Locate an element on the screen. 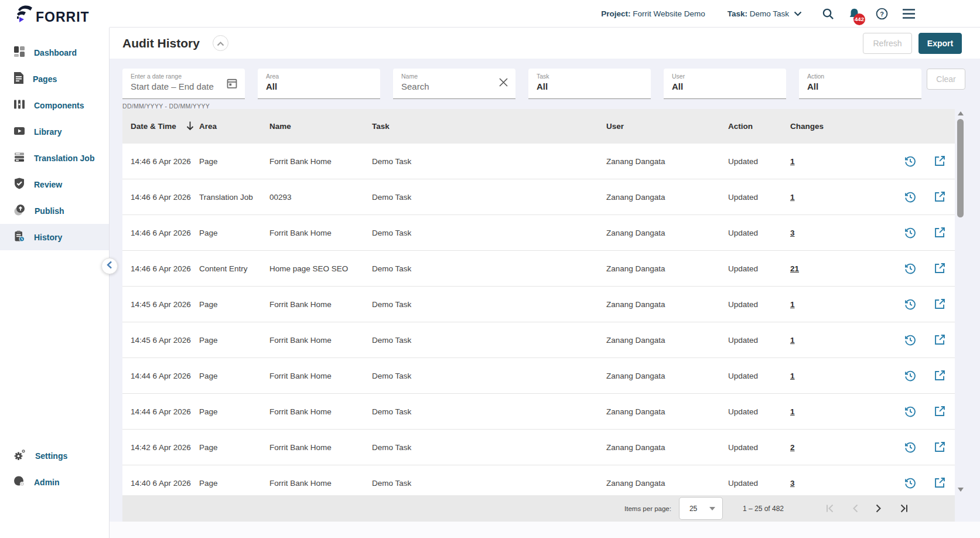 The image size is (980, 538). help-icon: ? is located at coordinates (882, 14).